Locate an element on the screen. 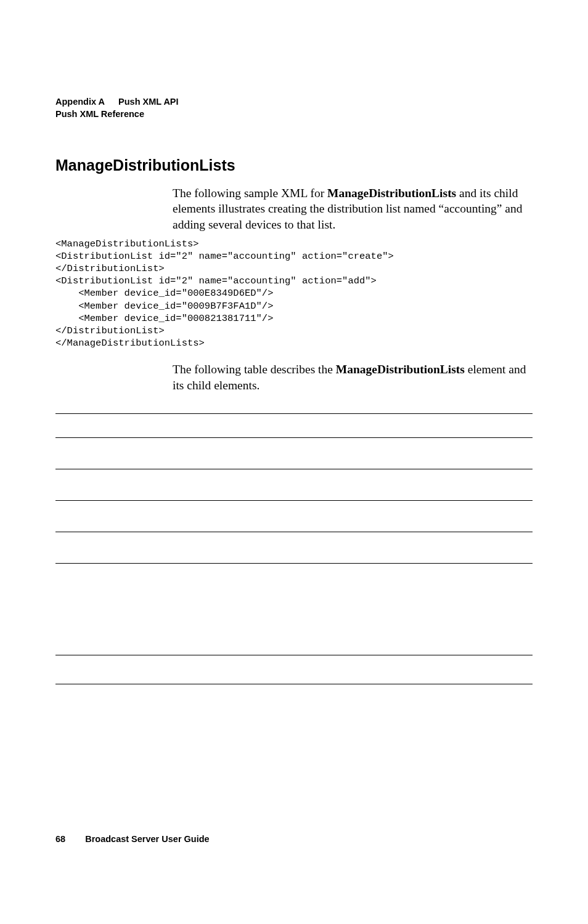 The width and height of the screenshot is (588, 924). followup-bold: ManageDistributionLists is located at coordinates (401, 370).